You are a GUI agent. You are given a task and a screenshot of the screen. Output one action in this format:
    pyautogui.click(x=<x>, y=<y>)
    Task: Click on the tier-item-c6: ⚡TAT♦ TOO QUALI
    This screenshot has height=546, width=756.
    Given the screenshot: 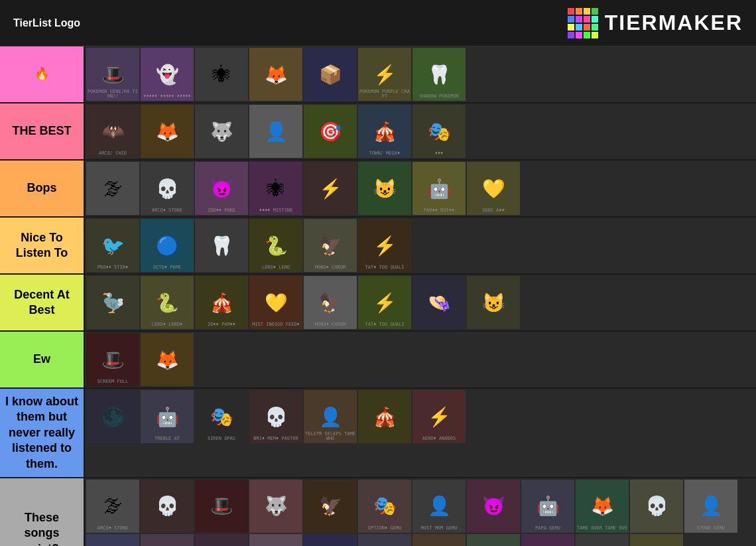 What is the action you would take?
    pyautogui.click(x=385, y=245)
    